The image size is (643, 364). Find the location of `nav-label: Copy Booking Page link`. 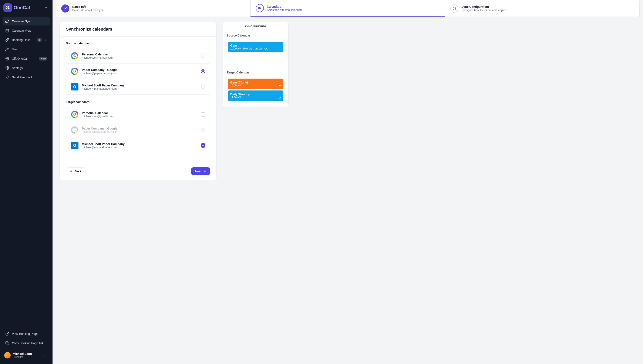

nav-label: Copy Booking Page link is located at coordinates (30, 343).